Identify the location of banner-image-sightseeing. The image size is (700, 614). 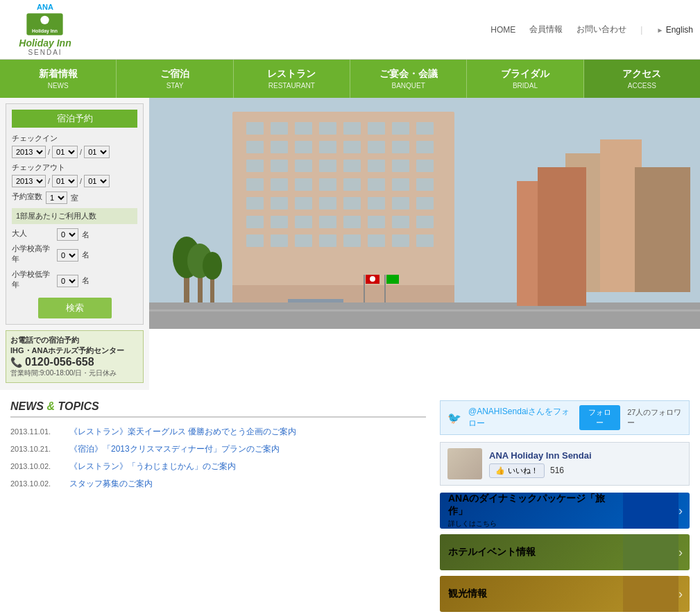
(651, 594).